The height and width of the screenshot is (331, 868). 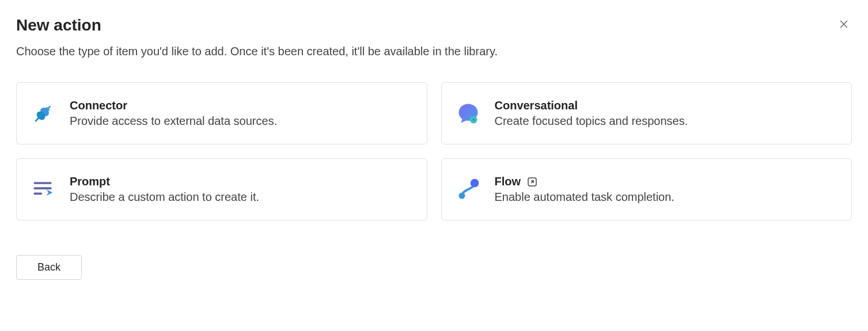 What do you see at coordinates (647, 113) in the screenshot?
I see `card-conversational: Conversational Create focused topics and…` at bounding box center [647, 113].